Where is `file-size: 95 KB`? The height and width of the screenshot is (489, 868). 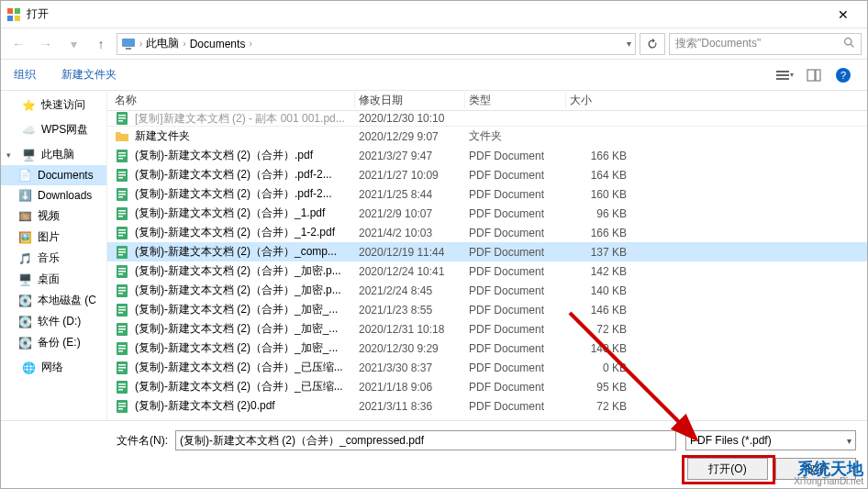 file-size: 95 KB is located at coordinates (598, 387).